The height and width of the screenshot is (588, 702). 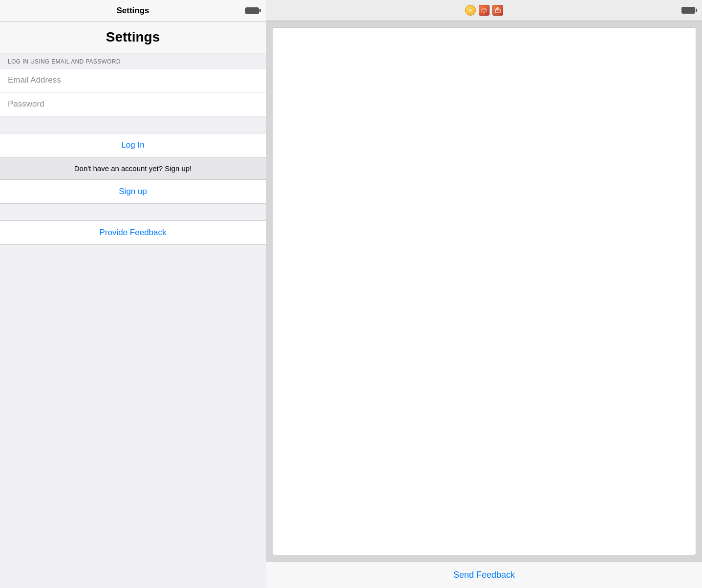 What do you see at coordinates (484, 10) in the screenshot?
I see `cube-icon` at bounding box center [484, 10].